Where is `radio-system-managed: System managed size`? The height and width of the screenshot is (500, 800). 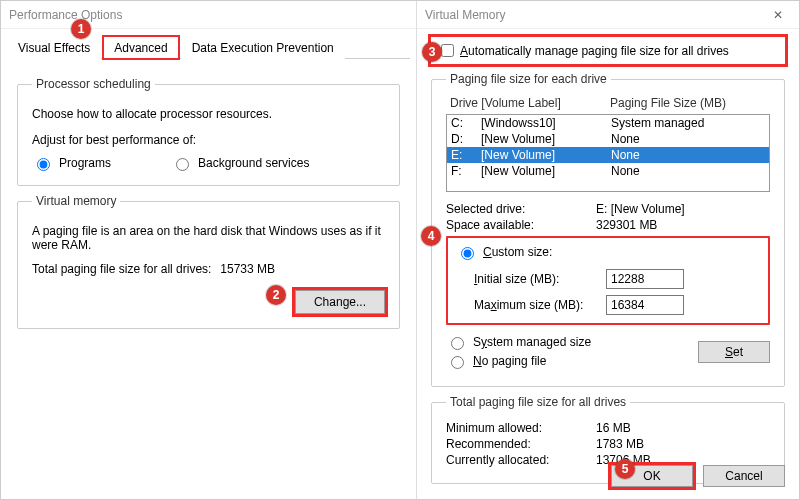 radio-system-managed: System managed size is located at coordinates (518, 342).